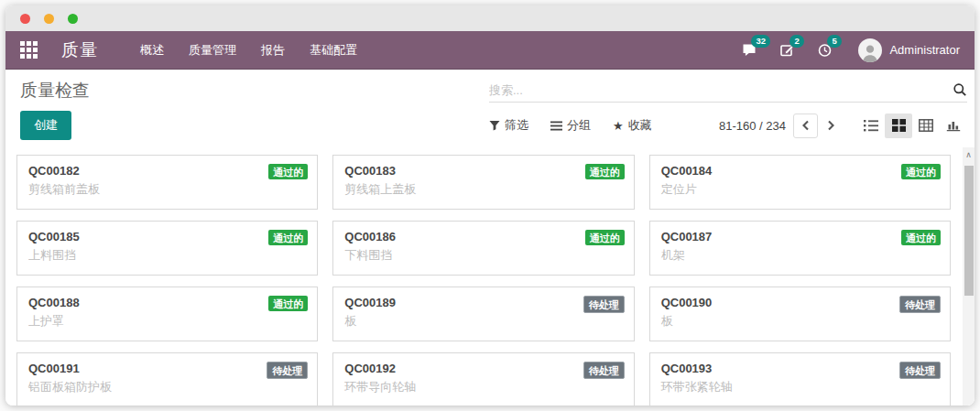 The height and width of the screenshot is (411, 980). I want to click on view-switch-kanban-button, so click(898, 126).